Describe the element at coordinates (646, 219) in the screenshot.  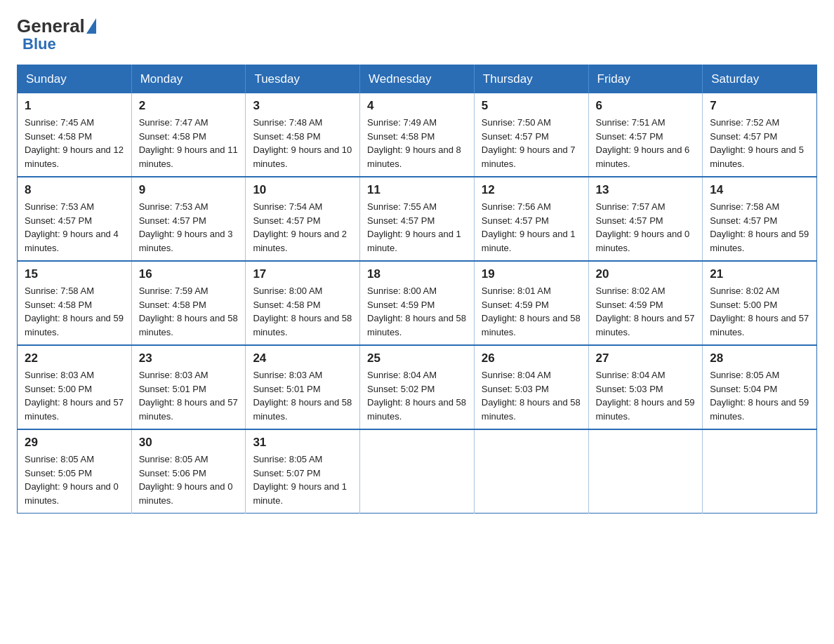
I see `calendar-day-cell: 13Sunrise: 7:57 AMSunset: 4:57 PMDayligh…` at that location.